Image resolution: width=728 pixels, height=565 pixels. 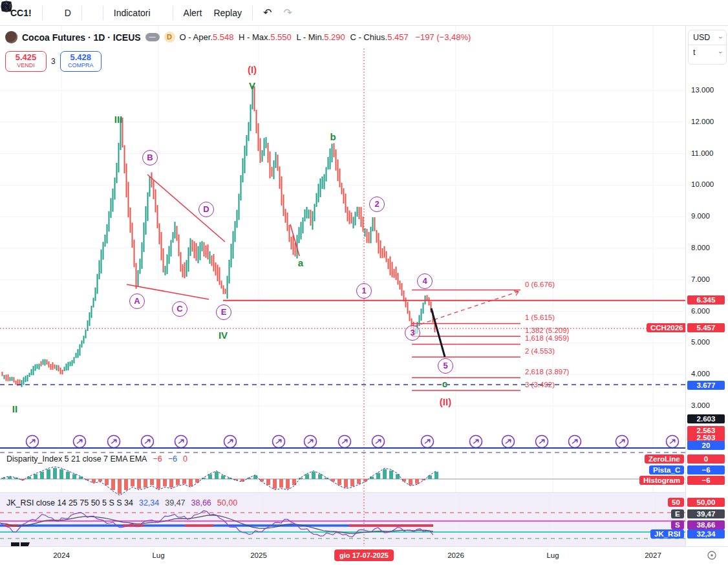 I want to click on symbol-header: Cocoa Futures · 1D · ICEUS — D O - Aper.…, so click(x=238, y=37).